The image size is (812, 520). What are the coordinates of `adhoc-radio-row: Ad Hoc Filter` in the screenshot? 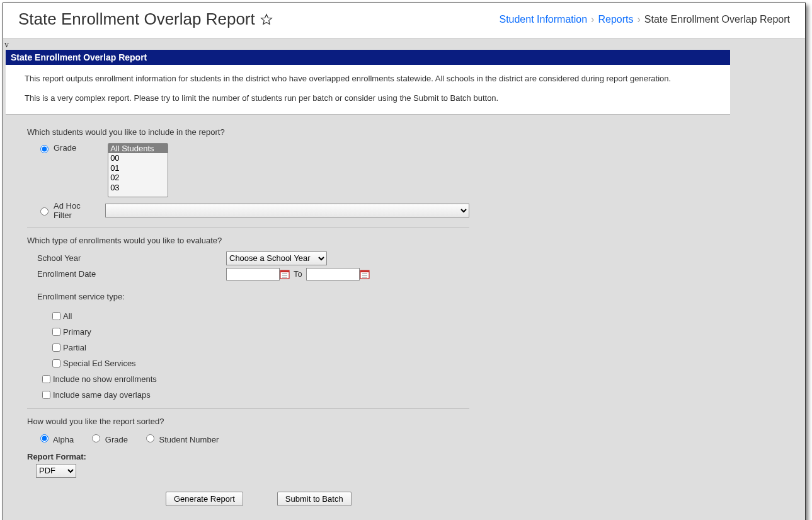 It's located at (248, 211).